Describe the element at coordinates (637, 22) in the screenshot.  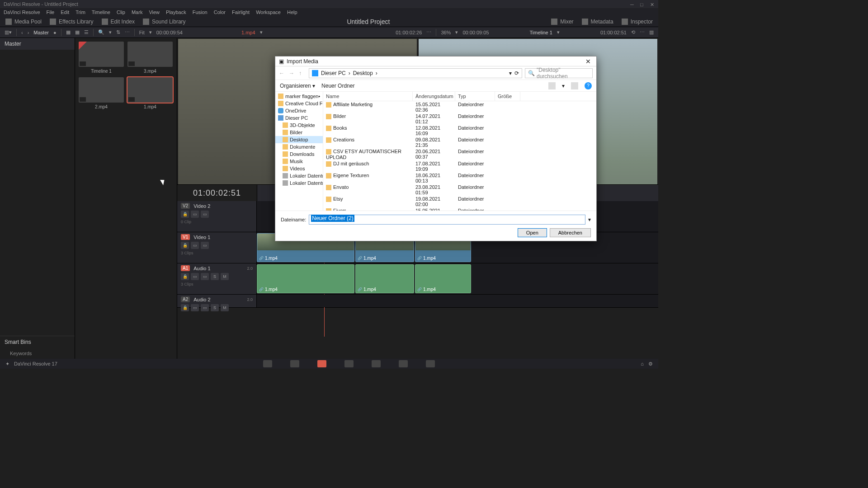
I see `inspector-toggle: Inspector` at that location.